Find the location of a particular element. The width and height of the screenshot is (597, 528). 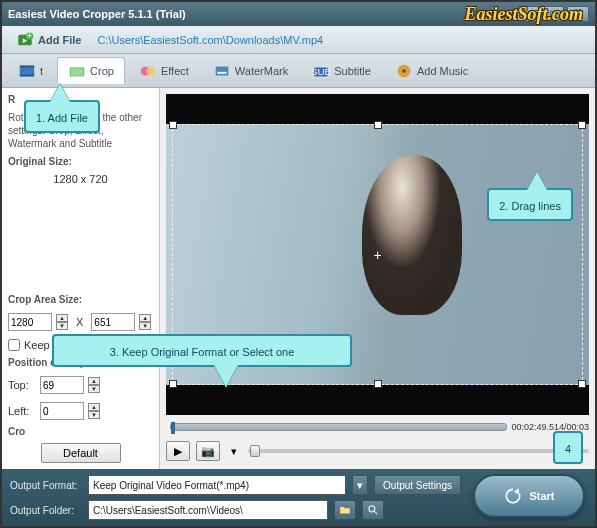

crop-icon is located at coordinates (77, 71).